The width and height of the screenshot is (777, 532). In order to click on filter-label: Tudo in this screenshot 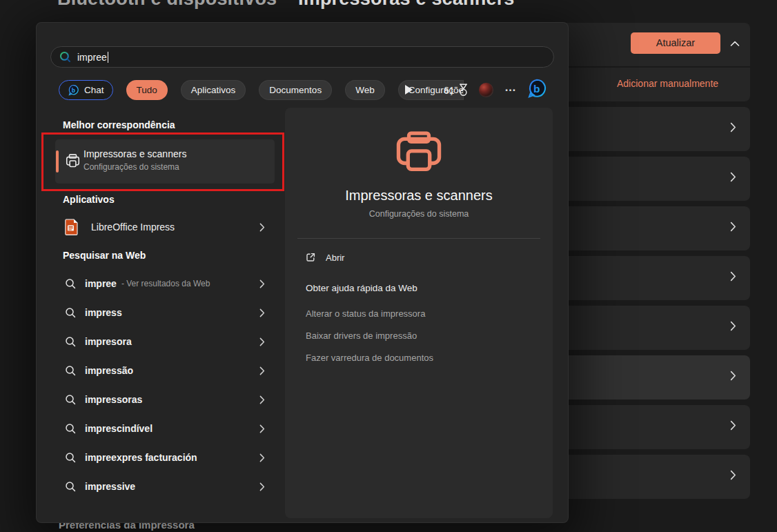, I will do `click(147, 90)`.